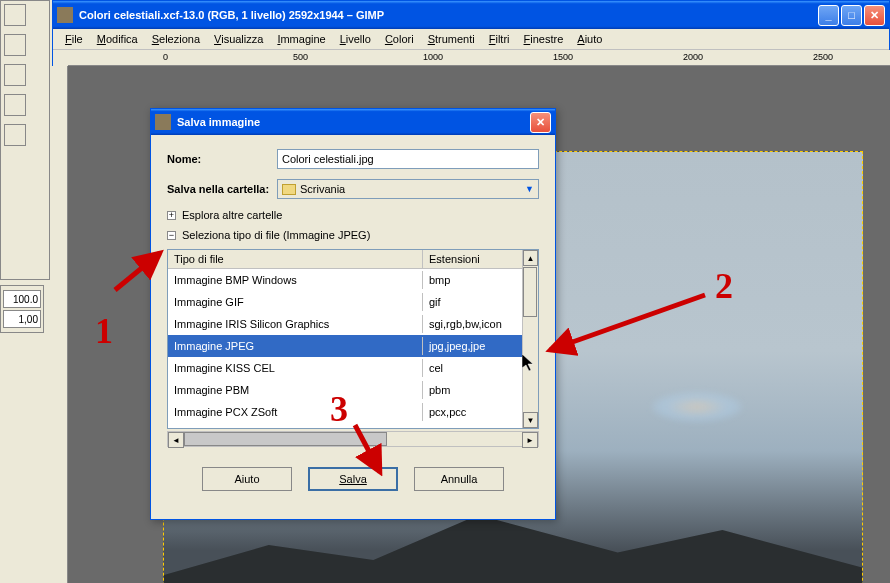  I want to click on name-label: Nome:, so click(222, 159).